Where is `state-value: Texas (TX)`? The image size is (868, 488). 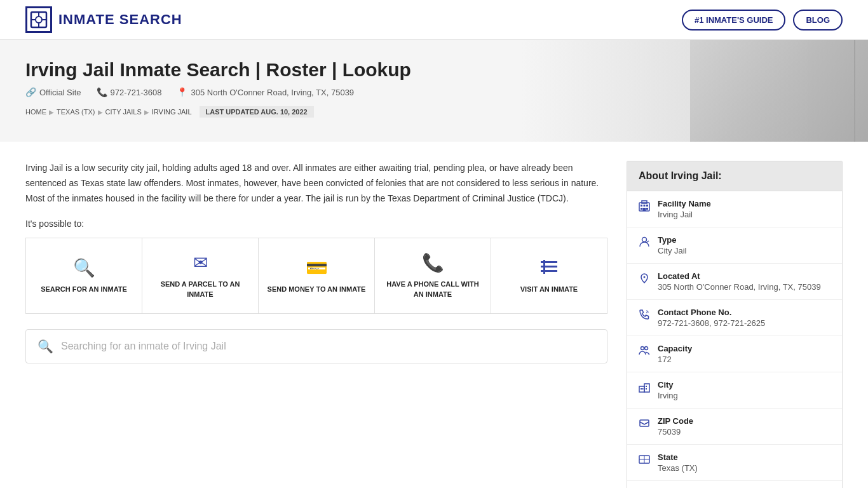
state-value: Texas (TX) is located at coordinates (677, 468).